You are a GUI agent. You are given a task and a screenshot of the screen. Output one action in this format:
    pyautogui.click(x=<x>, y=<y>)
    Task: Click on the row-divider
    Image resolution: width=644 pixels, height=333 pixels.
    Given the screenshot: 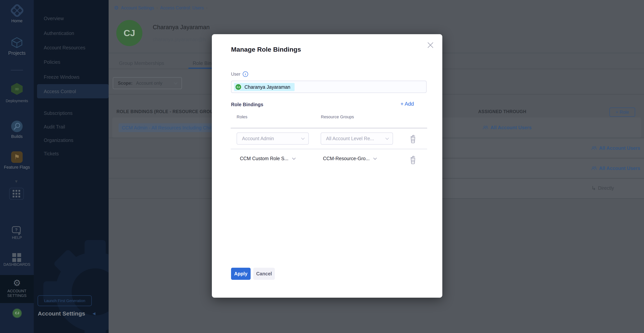 What is the action you would take?
    pyautogui.click(x=329, y=149)
    